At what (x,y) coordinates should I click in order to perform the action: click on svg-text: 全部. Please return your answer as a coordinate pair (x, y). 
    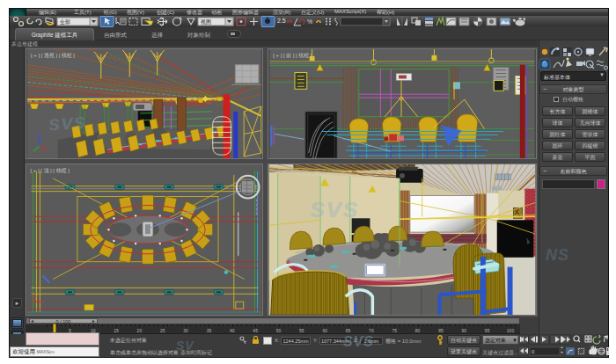
    Looking at the image, I should click on (65, 22).